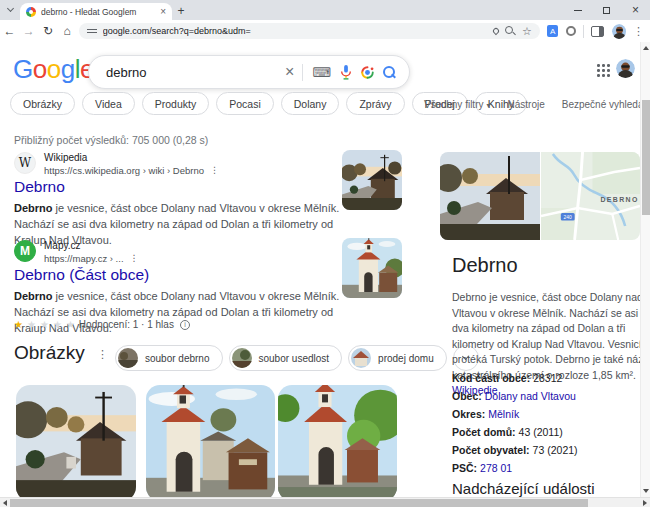  Describe the element at coordinates (532, 104) in the screenshot. I see `filter-links: Všechny filtry▾ Nástroje Bezpečné vyhled…` at that location.